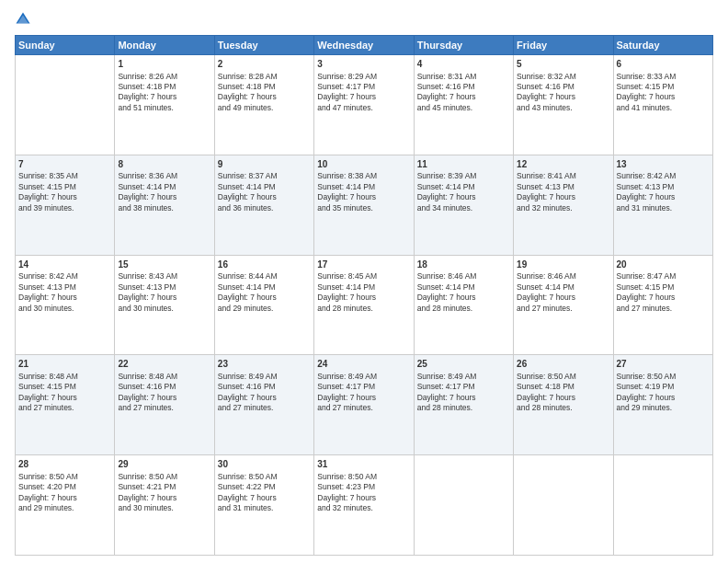 The width and height of the screenshot is (728, 563). Describe the element at coordinates (664, 276) in the screenshot. I see `day-info: Sunrise: 8:47 AM` at that location.